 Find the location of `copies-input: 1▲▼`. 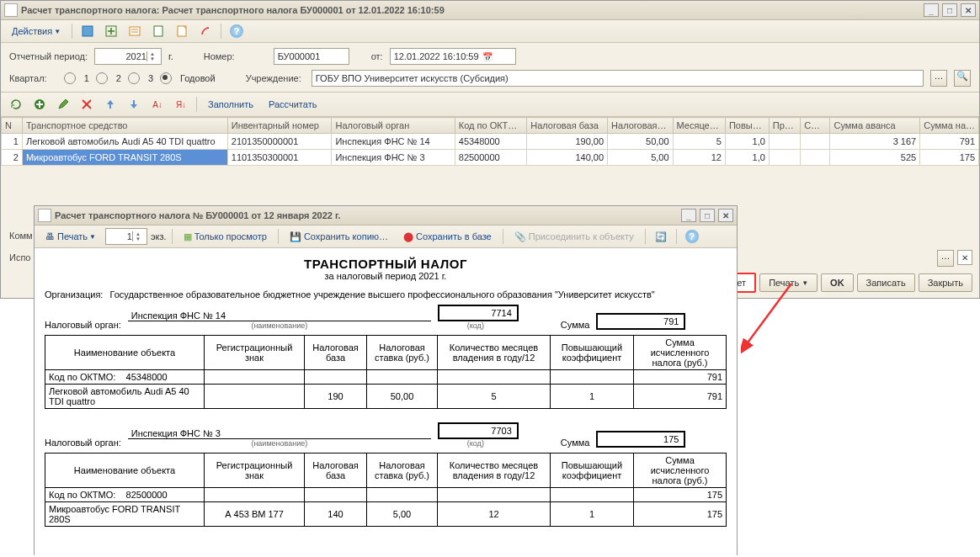

copies-input: 1▲▼ is located at coordinates (126, 236).